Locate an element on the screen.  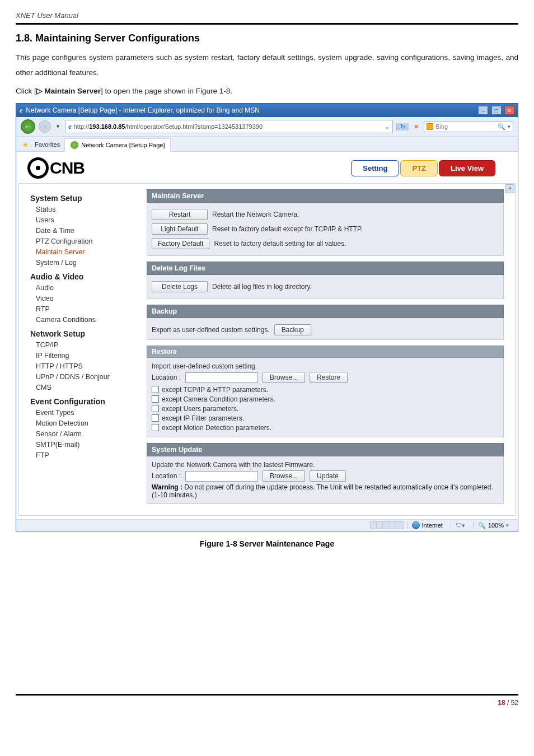
url-path: /html/operator/Setup.html?stamp=13245313… is located at coordinates (194, 127).